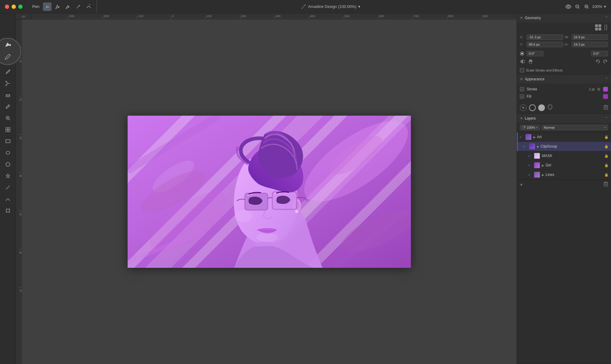 This screenshot has width=611, height=364. I want to click on layer-item-lines: ✓ ▶ Lines 🔒, so click(564, 175).